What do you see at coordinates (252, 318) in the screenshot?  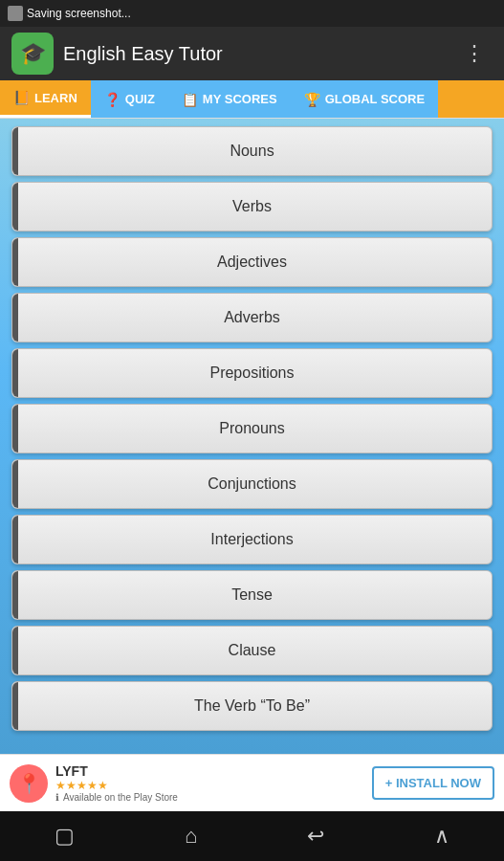 I see `topic-adverbs-label: Adverbs` at bounding box center [252, 318].